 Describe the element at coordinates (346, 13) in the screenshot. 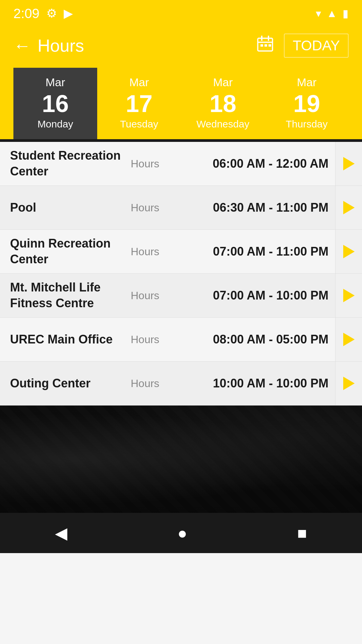

I see `battery-icon: ▮` at that location.